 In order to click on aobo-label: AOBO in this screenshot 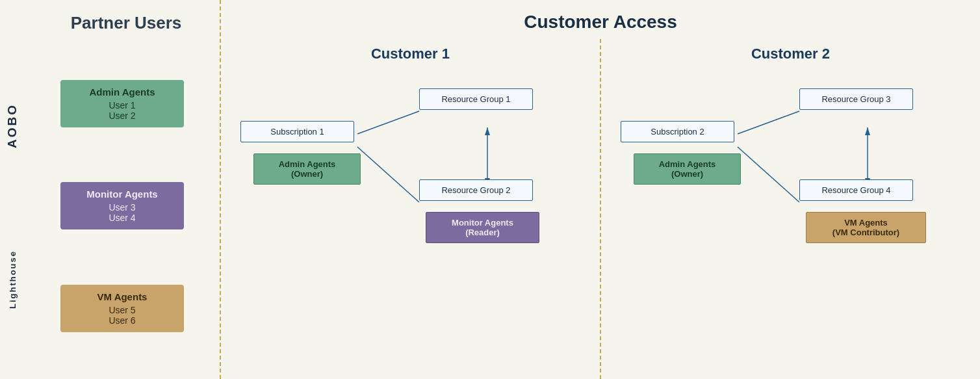, I will do `click(12, 126)`.